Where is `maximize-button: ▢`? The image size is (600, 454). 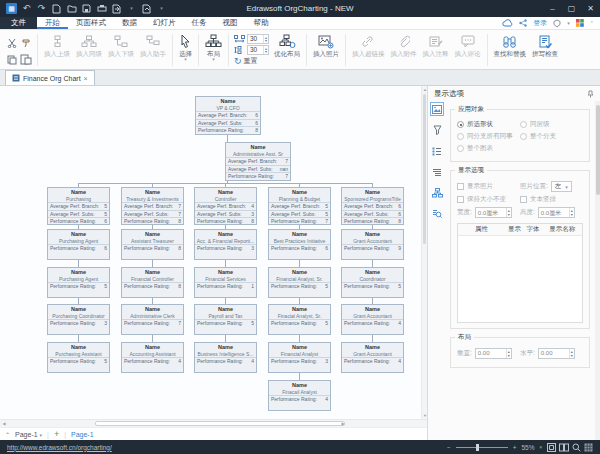
maximize-button: ▢ is located at coordinates (572, 8).